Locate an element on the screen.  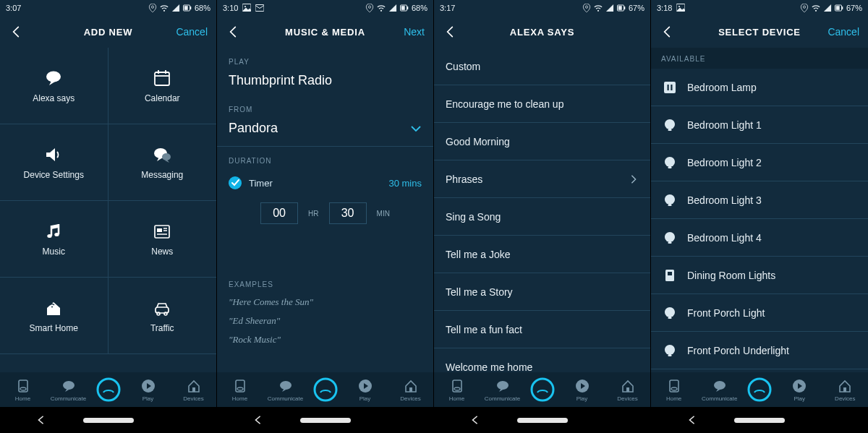
list-item-label: Welcome me home is located at coordinates (489, 367).